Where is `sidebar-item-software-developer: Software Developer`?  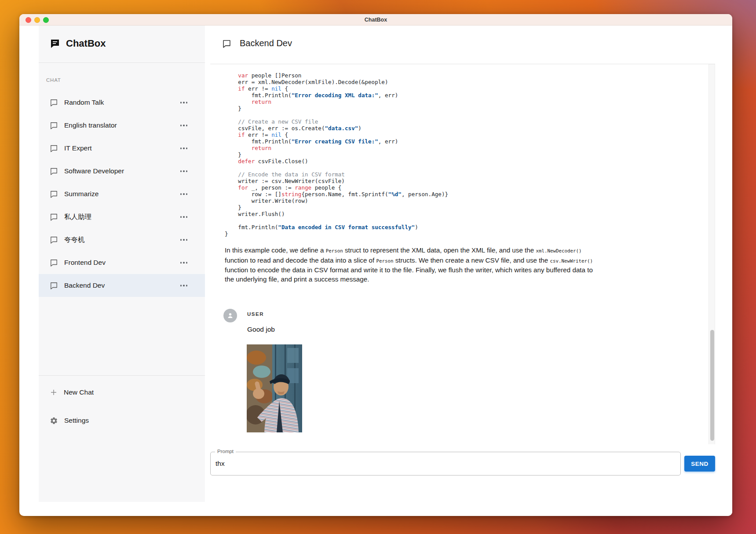 sidebar-item-software-developer: Software Developer is located at coordinates (122, 171).